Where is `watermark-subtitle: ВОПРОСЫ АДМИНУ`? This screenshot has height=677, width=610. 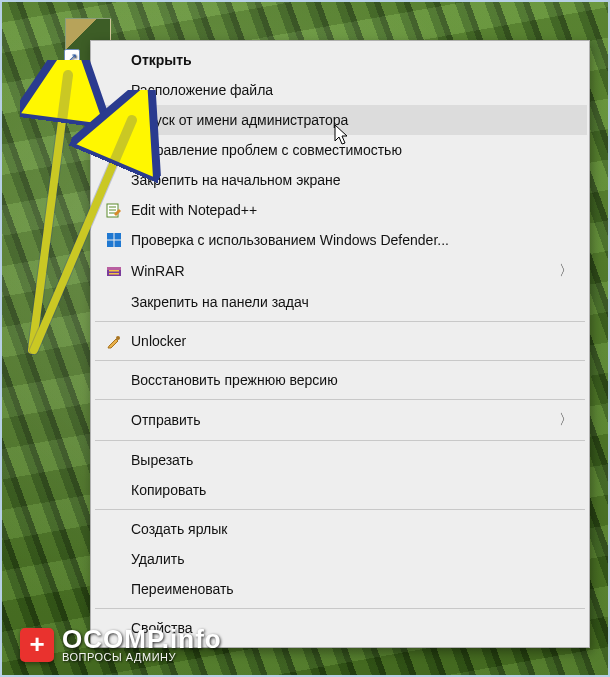
watermark-subtitle: ВОПРОСЫ АДМИНУ is located at coordinates (142, 658).